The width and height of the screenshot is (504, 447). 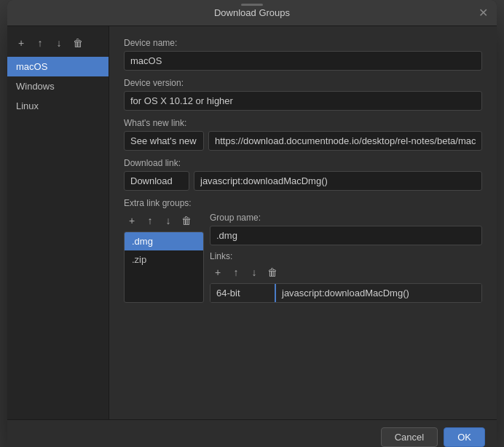 What do you see at coordinates (164, 221) in the screenshot?
I see `groups-toolbar: + ↑ ↓ 🗑` at bounding box center [164, 221].